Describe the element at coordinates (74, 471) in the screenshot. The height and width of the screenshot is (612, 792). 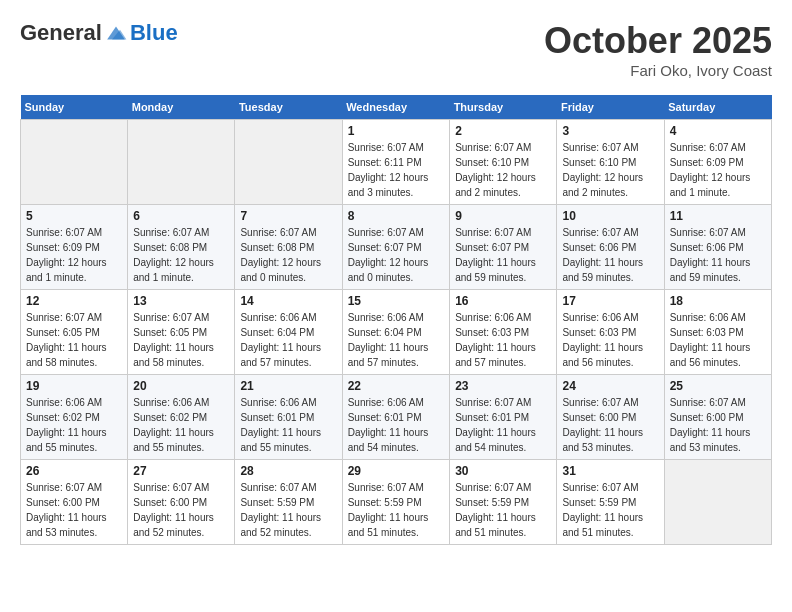
I see `day-number: 26` at that location.